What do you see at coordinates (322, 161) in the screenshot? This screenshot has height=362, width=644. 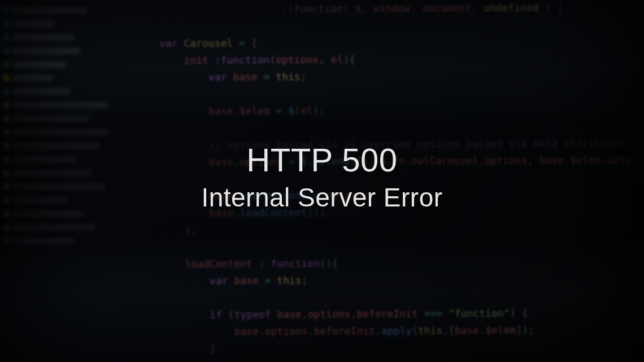 I see `error-code: HTTP 500` at bounding box center [322, 161].